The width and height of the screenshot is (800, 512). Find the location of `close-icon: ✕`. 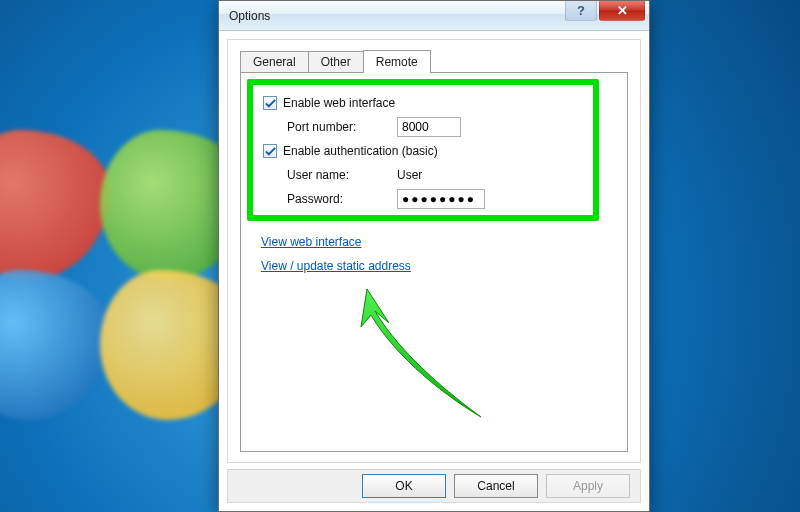

close-icon: ✕ is located at coordinates (622, 10).